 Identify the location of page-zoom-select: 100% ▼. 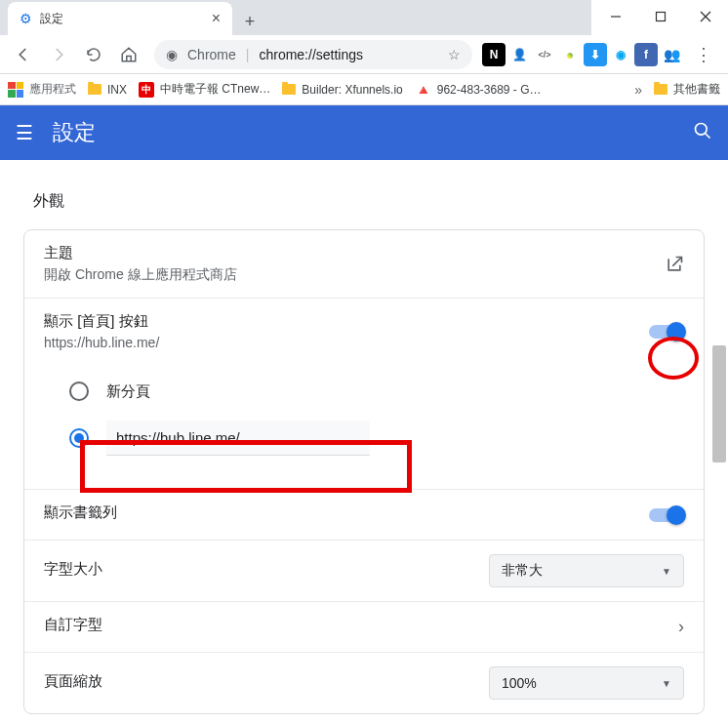
(586, 683).